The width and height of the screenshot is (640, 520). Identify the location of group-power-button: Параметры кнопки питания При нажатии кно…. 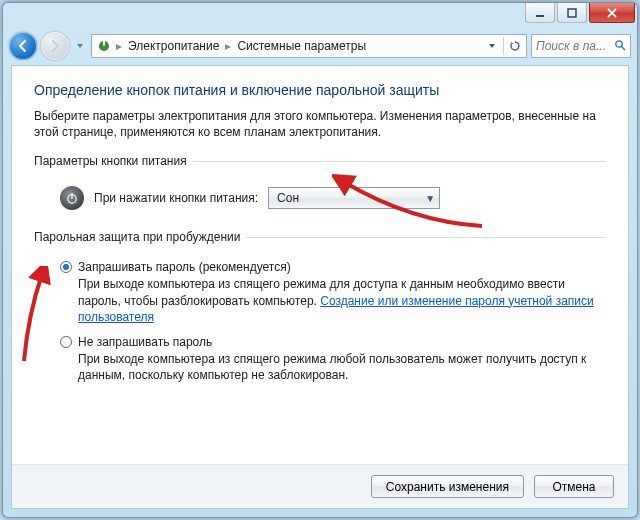
(320, 188).